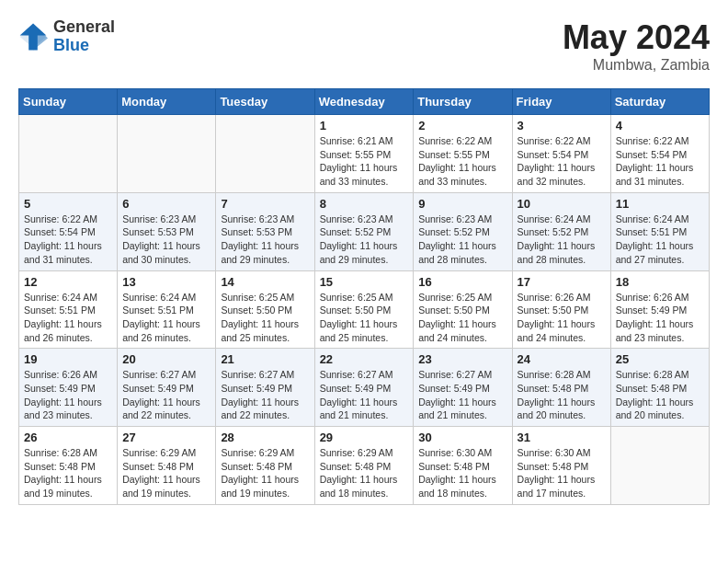 This screenshot has width=728, height=563. I want to click on calendar-cell: 31Sunrise: 6:30 AM Sunset: 5:48 PM Dayli…, so click(561, 465).